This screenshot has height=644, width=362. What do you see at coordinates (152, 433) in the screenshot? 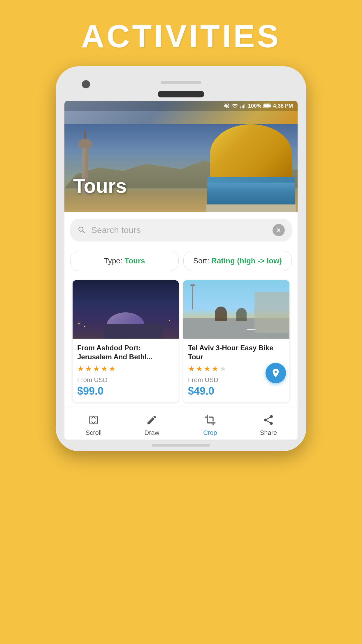
I see `draw-label: Draw` at bounding box center [152, 433].